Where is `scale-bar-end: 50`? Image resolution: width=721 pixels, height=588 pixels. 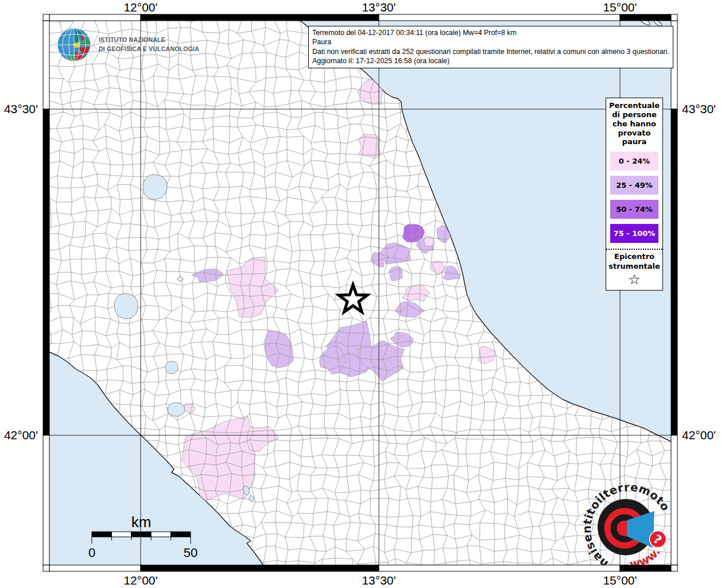 scale-bar-end: 50 is located at coordinates (191, 552).